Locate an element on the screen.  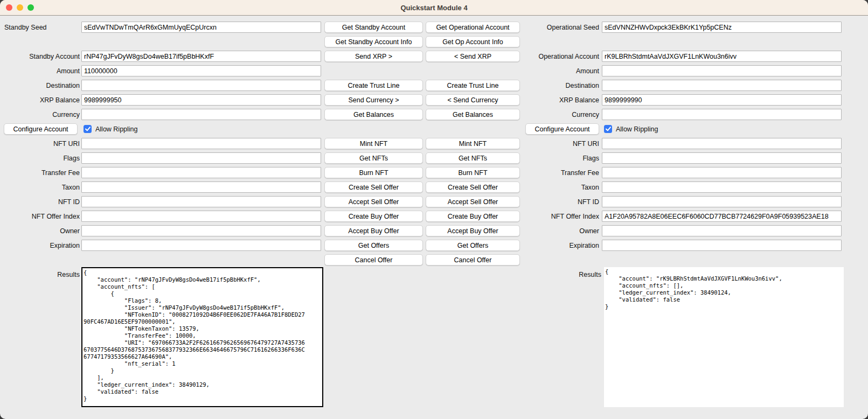
operational-taxon-input is located at coordinates (722, 187).